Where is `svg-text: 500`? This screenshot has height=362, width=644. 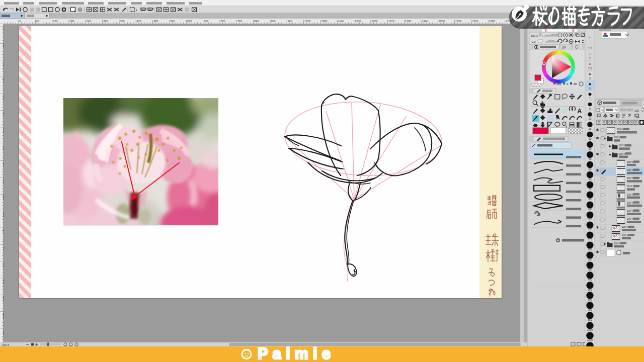 svg-text: 500 is located at coordinates (590, 290).